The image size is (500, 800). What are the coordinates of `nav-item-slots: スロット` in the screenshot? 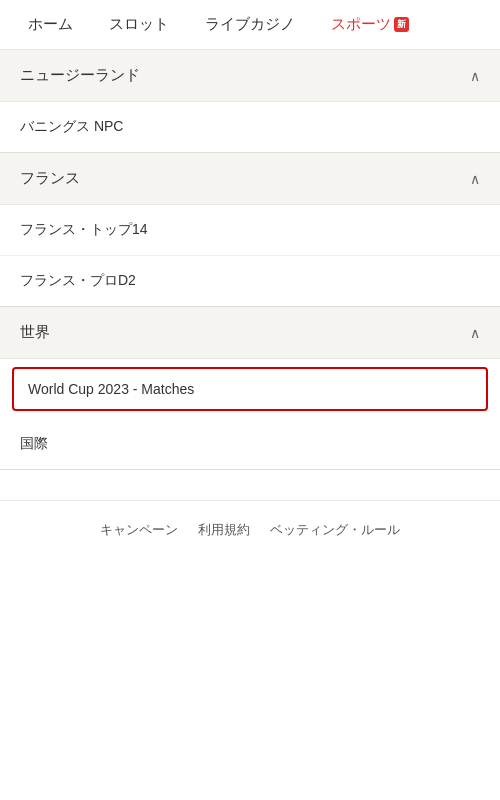 It's located at (139, 24).